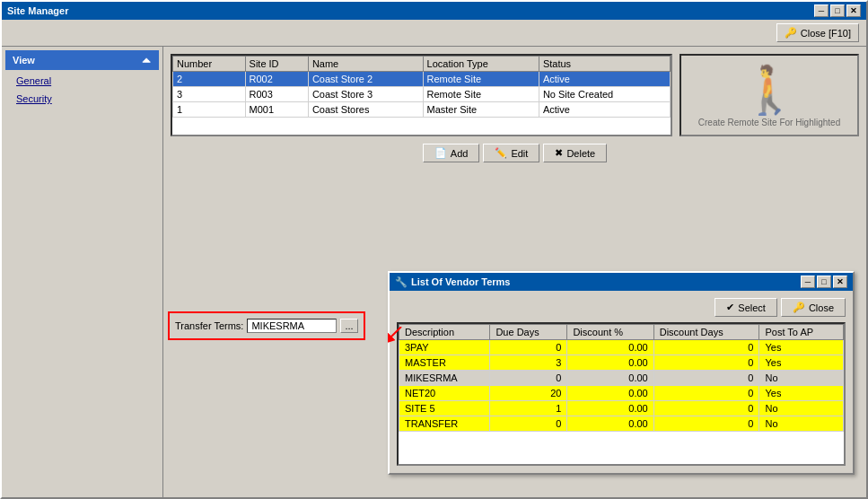 Image resolution: width=868 pixels, height=499 pixels. Describe the element at coordinates (769, 95) in the screenshot. I see `create-remote-panel: 🚶 Create Remote Site For Highlighted` at that location.